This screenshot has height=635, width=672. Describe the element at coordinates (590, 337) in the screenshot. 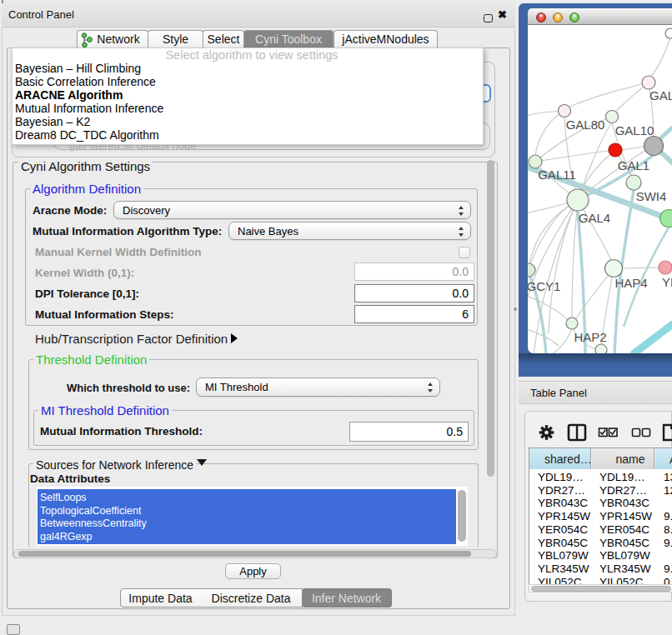

I see `svg-text: HAP2` at that location.